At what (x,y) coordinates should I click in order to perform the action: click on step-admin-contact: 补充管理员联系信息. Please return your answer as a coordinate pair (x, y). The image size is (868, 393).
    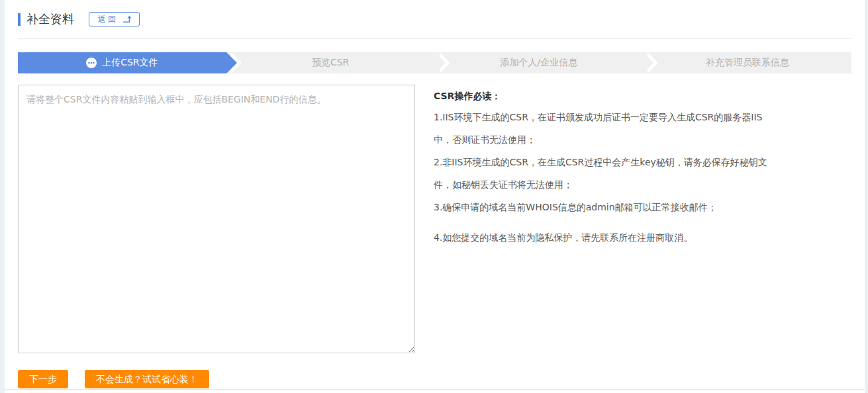
    Looking at the image, I should click on (747, 63).